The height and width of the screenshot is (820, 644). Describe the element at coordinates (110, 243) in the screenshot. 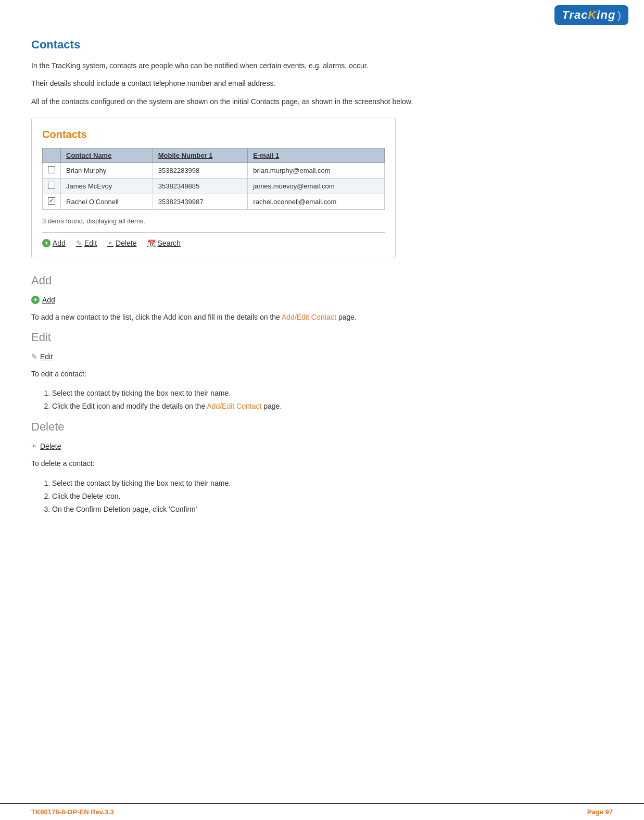

I see `delete-icon: ⚬` at that location.